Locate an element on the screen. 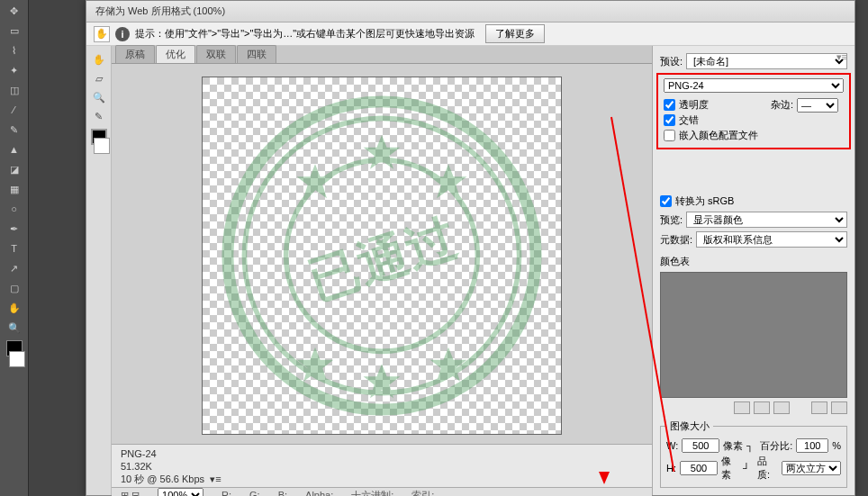  dialog-tools: ✋ ▱ 🔍 ✎ is located at coordinates (99, 270).